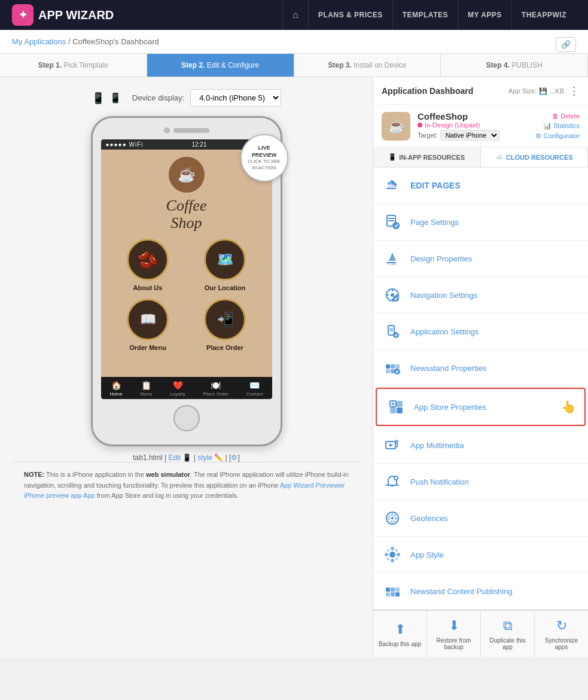 This screenshot has height=700, width=588. Describe the element at coordinates (429, 518) in the screenshot. I see `geofences-label: Geofences` at that location.